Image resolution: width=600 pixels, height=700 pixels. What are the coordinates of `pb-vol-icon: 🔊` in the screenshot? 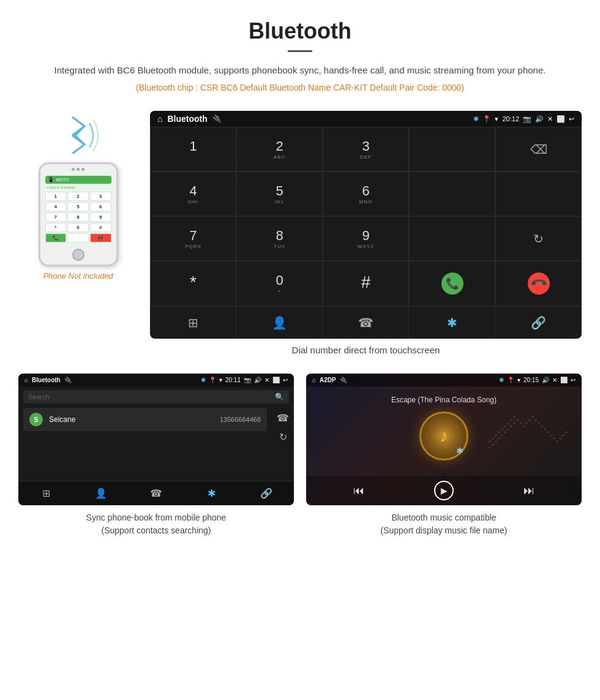 It's located at (258, 380).